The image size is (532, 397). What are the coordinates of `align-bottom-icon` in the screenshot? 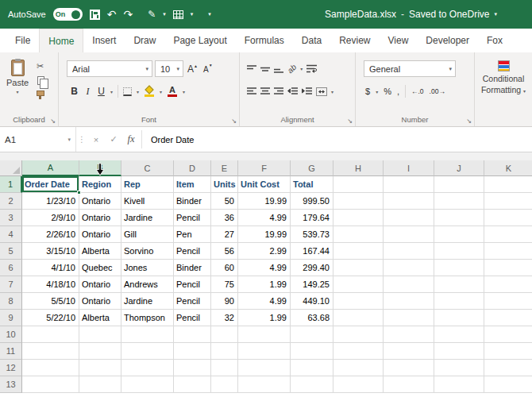 It's located at (279, 69).